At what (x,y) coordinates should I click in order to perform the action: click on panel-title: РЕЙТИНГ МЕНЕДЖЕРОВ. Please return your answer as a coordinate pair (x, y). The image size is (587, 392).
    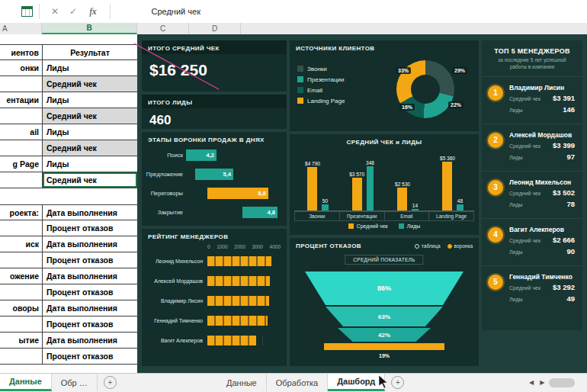
    Looking at the image, I should click on (214, 236).